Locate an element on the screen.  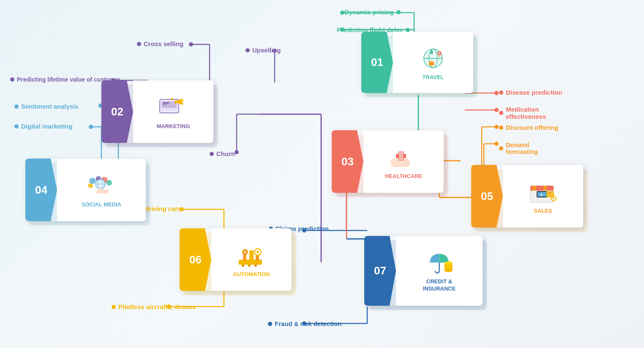
churn-dot is located at coordinates (212, 154).